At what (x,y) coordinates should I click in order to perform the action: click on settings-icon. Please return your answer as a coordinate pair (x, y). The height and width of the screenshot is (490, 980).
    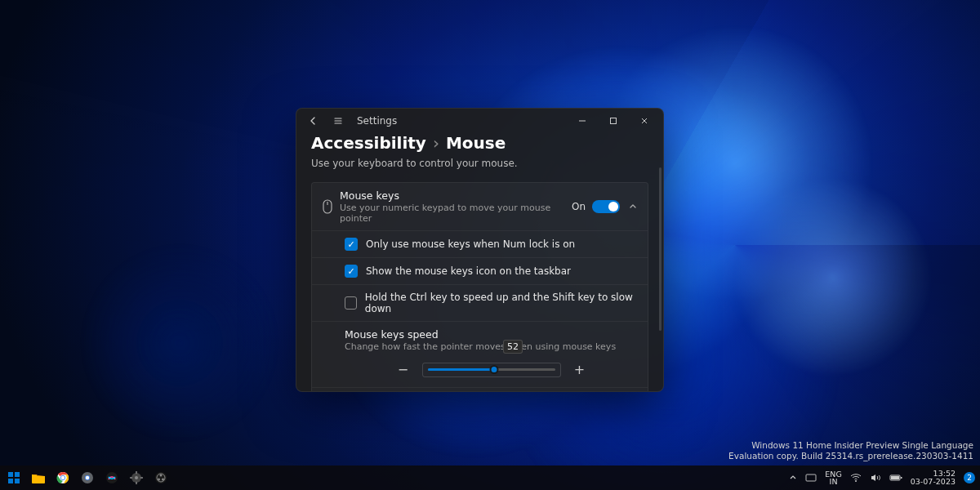
    Looking at the image, I should click on (136, 478).